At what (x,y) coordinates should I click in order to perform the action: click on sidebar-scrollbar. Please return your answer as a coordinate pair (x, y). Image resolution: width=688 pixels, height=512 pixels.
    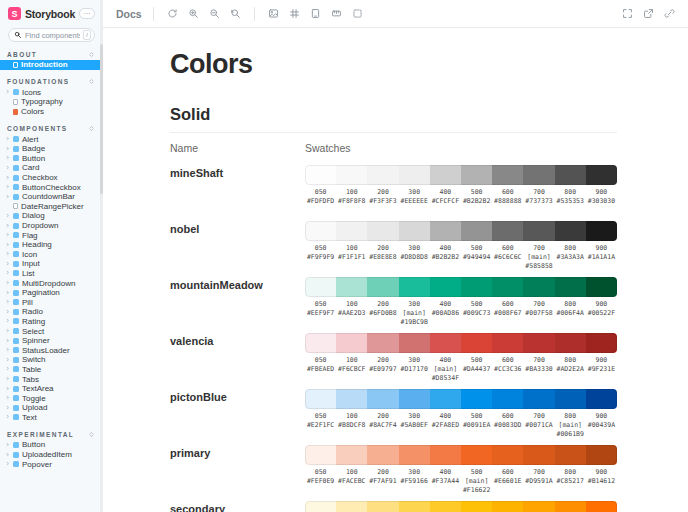
    Looking at the image, I should click on (102, 256).